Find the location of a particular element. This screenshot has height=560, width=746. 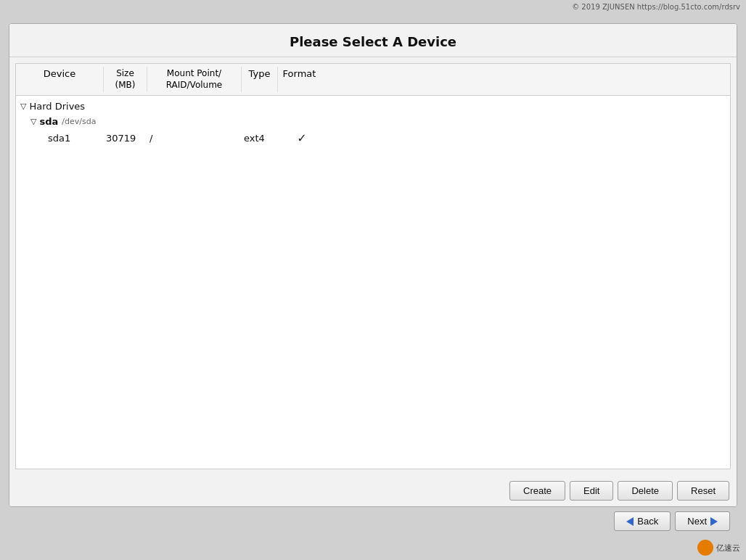

partition-size-sda1: 30719 is located at coordinates (128, 138).